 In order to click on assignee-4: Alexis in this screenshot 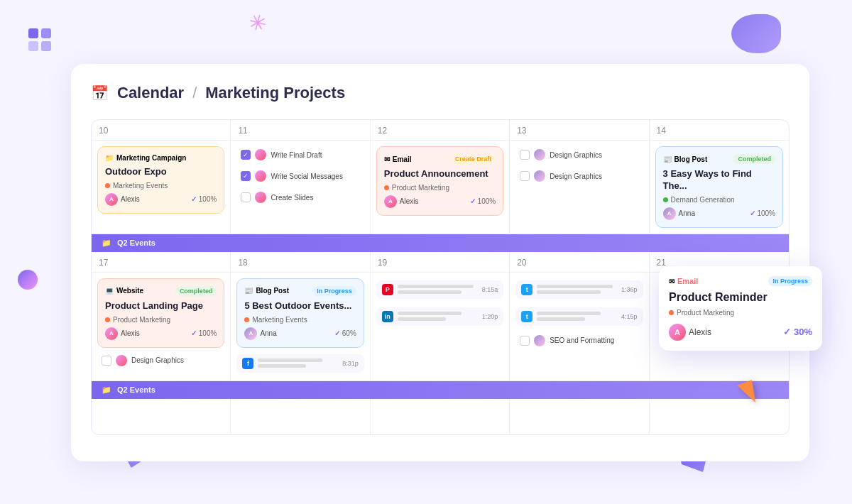, I will do `click(131, 334)`.